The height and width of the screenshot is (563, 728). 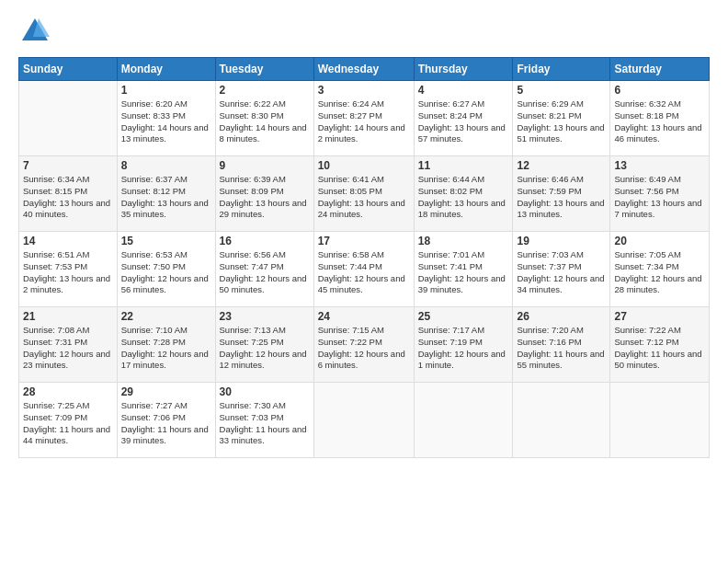 I want to click on day-info: Sunrise: 6:44 AM Sunset: 8:02 PM Dayligh…, so click(x=463, y=197).